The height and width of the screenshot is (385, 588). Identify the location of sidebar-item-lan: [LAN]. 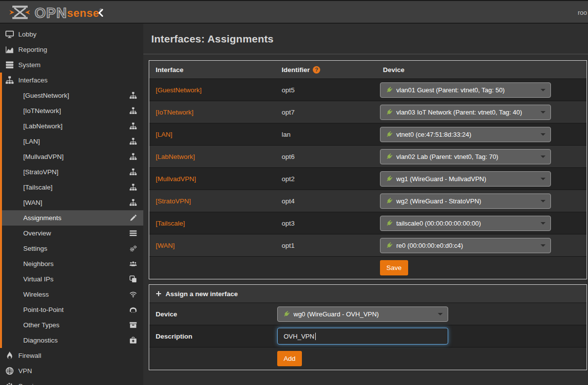
(72, 141).